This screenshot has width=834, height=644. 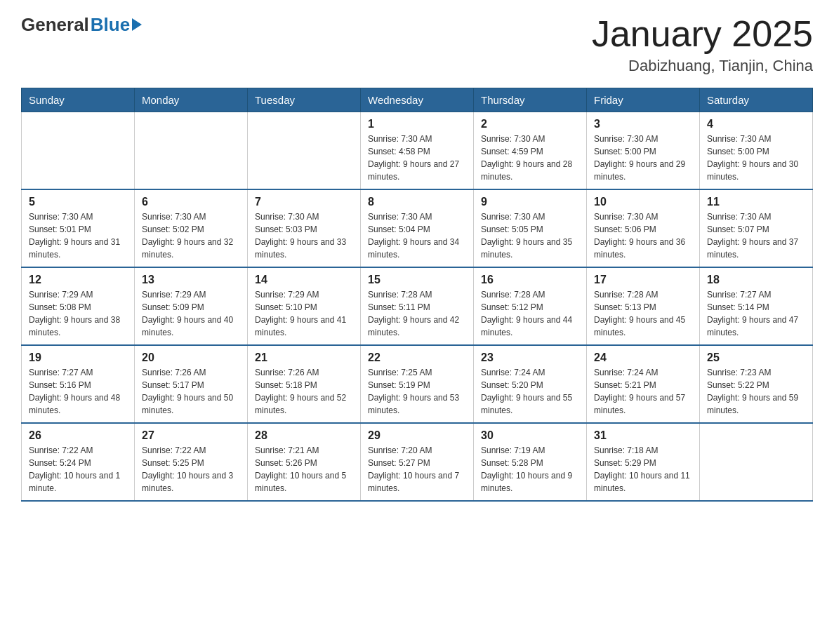 What do you see at coordinates (417, 391) in the screenshot?
I see `day-info: Sunrise: 7:25 AMSunset: 5:19 PMDaylight:…` at bounding box center [417, 391].